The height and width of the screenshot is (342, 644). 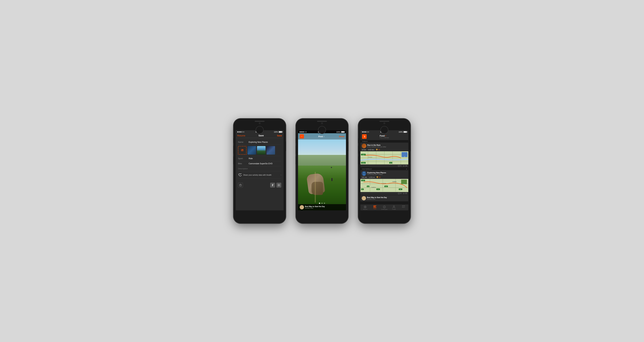 What do you see at coordinates (241, 132) in the screenshot?
I see `signal-dots` at bounding box center [241, 132].